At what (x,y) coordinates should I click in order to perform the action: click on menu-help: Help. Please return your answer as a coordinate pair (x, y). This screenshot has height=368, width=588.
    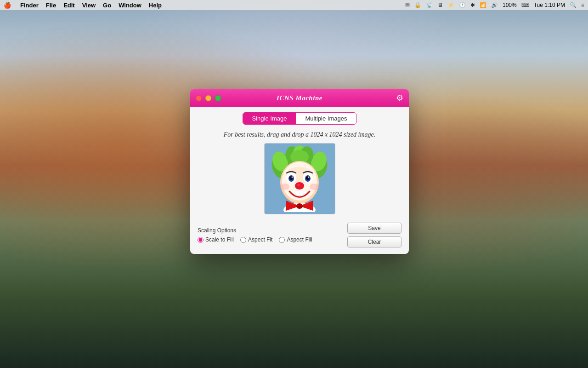
    Looking at the image, I should click on (155, 6).